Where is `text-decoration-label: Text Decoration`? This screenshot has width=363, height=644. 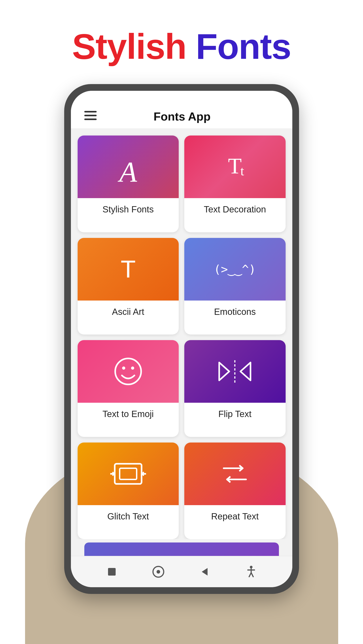 text-decoration-label: Text Decoration is located at coordinates (235, 210).